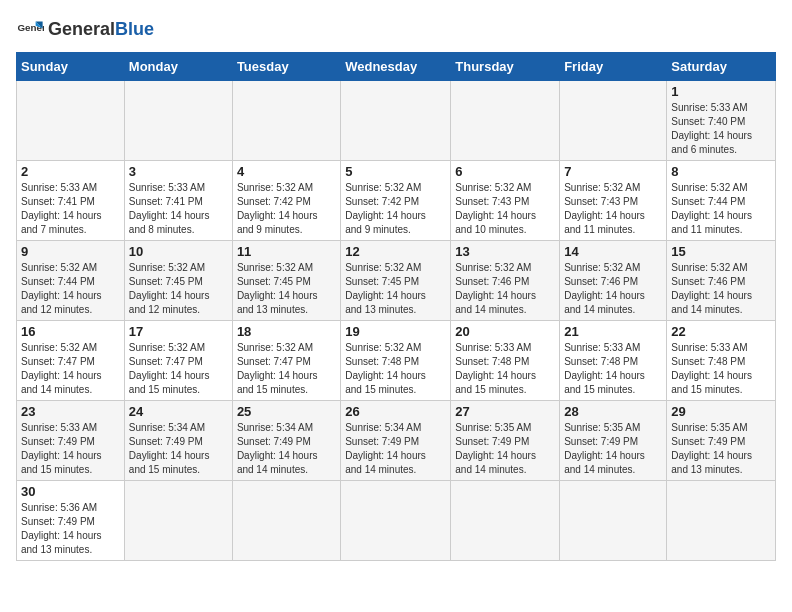  What do you see at coordinates (101, 30) in the screenshot?
I see `logo-text: GeneralBlue` at bounding box center [101, 30].